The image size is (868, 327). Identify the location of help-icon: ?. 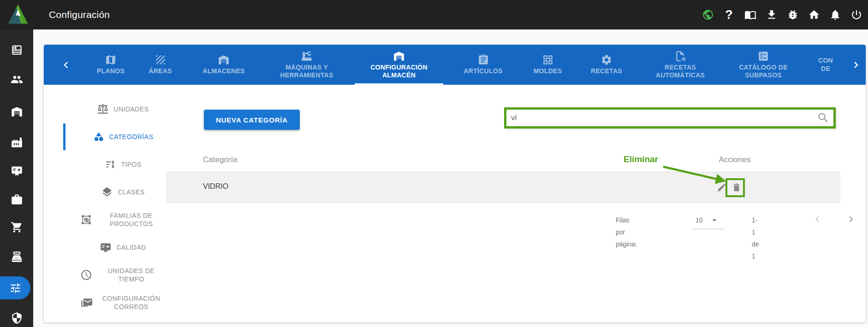
(729, 15).